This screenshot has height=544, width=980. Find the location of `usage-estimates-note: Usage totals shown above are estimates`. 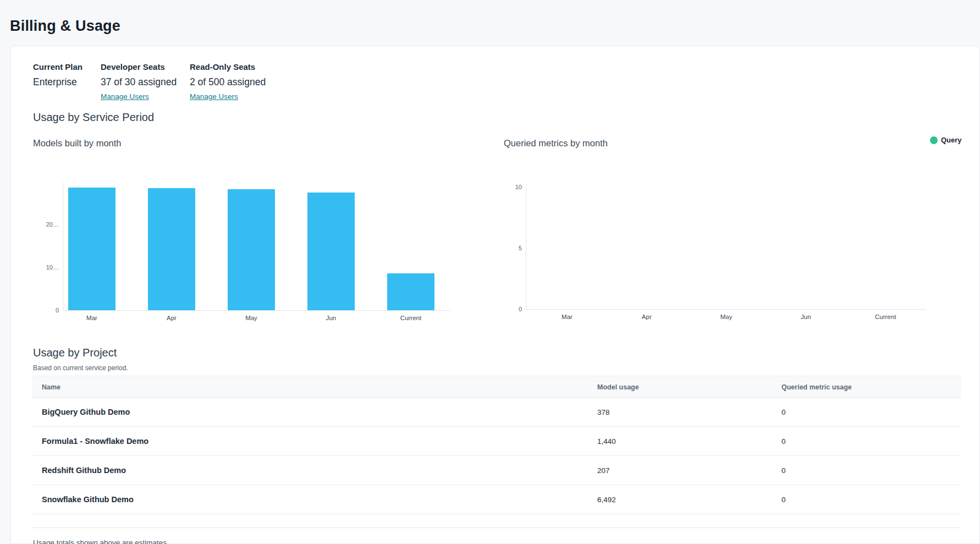

usage-estimates-note: Usage totals shown above are estimates is located at coordinates (100, 541).